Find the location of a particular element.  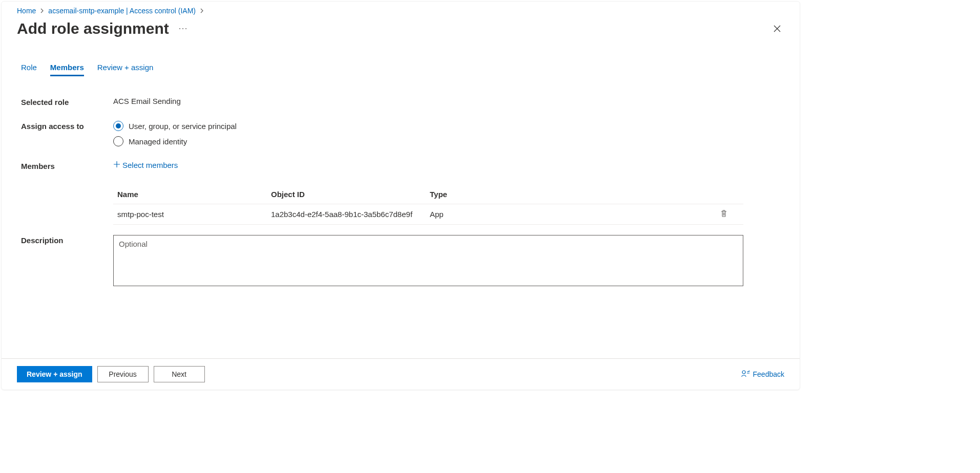

cell-type: App is located at coordinates (507, 214).